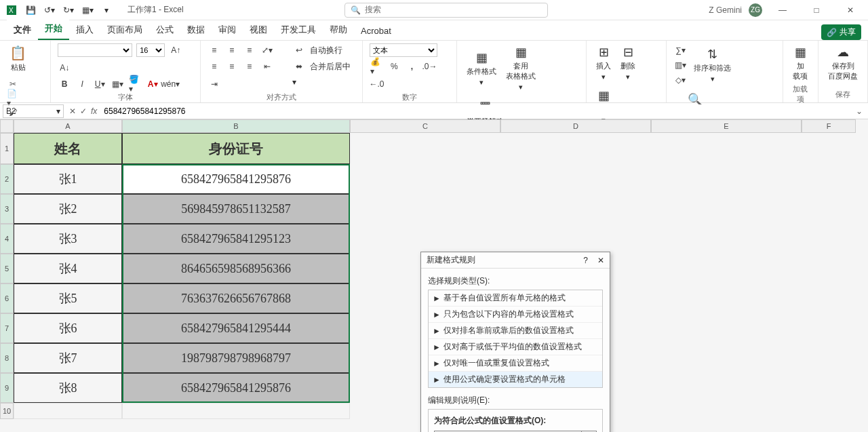 The image size is (868, 432). Describe the element at coordinates (64, 84) in the screenshot. I see `bold-icon: B` at that location.